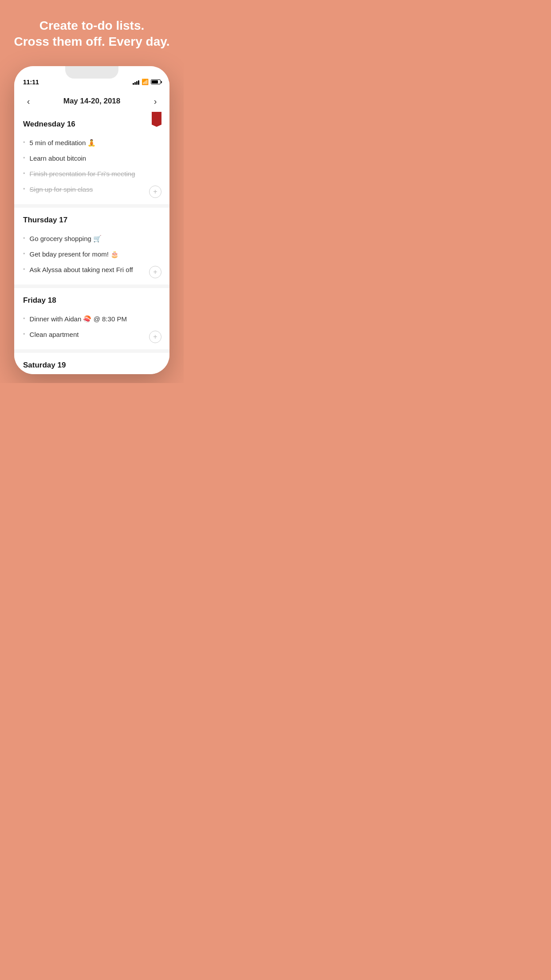  What do you see at coordinates (91, 42) in the screenshot?
I see `headline: Create to-do lists. Cross them off. Ever…` at bounding box center [91, 42].